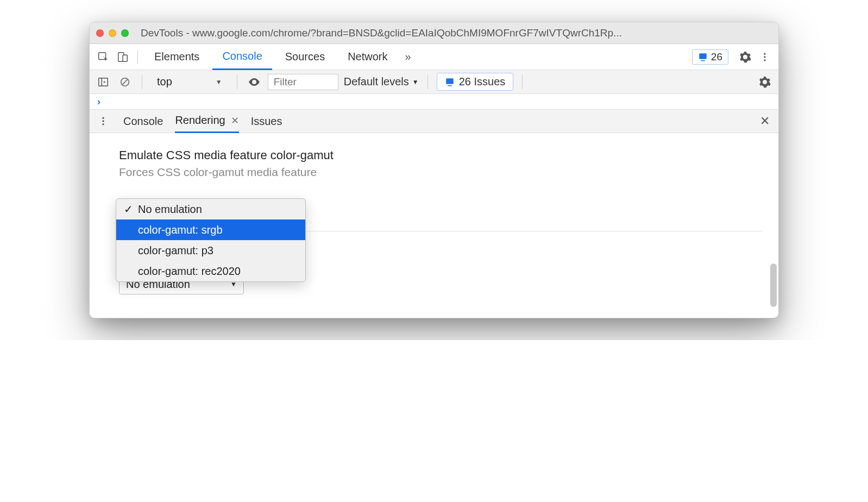  I want to click on close-window-button, so click(100, 33).